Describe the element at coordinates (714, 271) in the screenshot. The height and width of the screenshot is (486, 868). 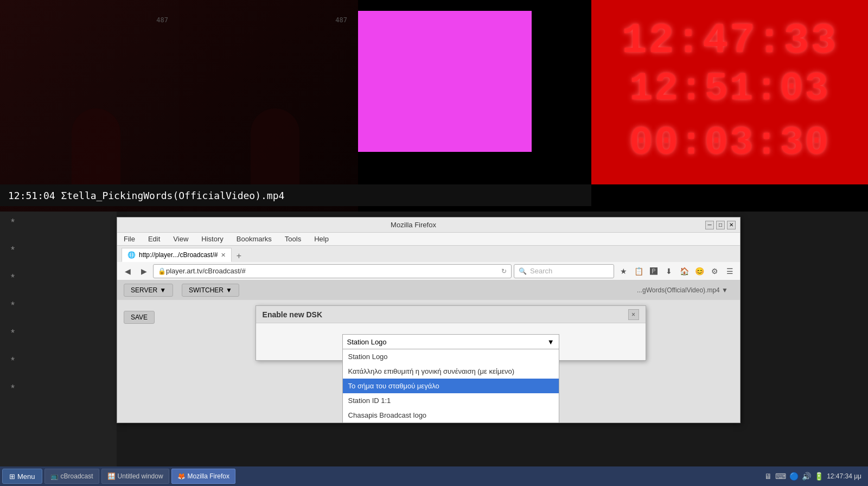
I see `customize-icon: ⚙` at that location.